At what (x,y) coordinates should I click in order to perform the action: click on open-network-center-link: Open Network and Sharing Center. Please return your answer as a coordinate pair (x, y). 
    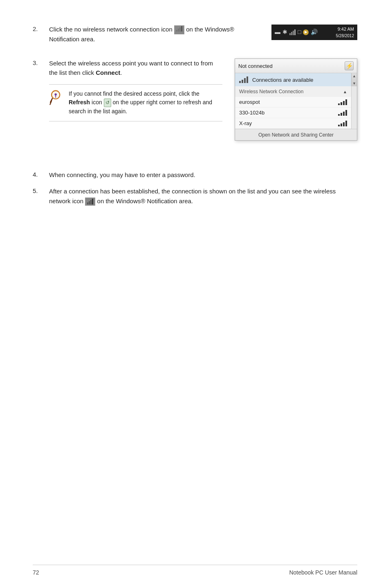
    Looking at the image, I should click on (296, 135).